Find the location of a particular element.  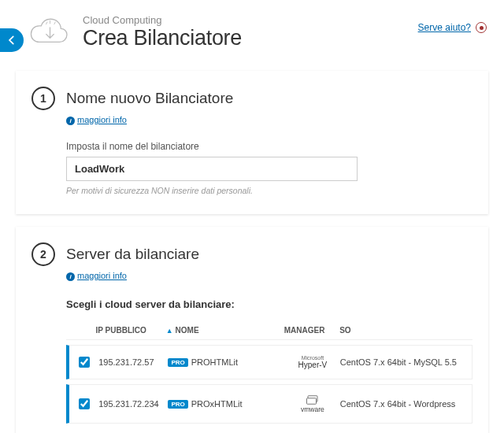

server-name: PROHTMLit is located at coordinates (214, 362).